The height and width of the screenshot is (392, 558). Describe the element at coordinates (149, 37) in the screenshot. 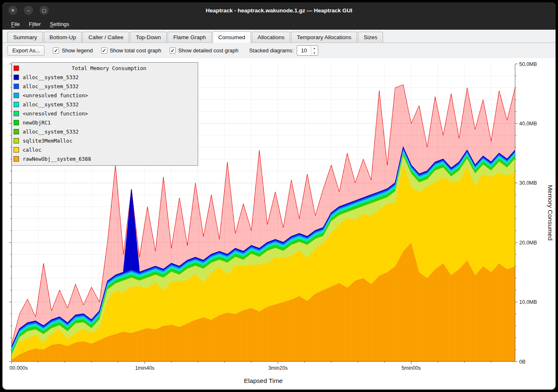

I see `tab-top-down: Top-Down` at that location.